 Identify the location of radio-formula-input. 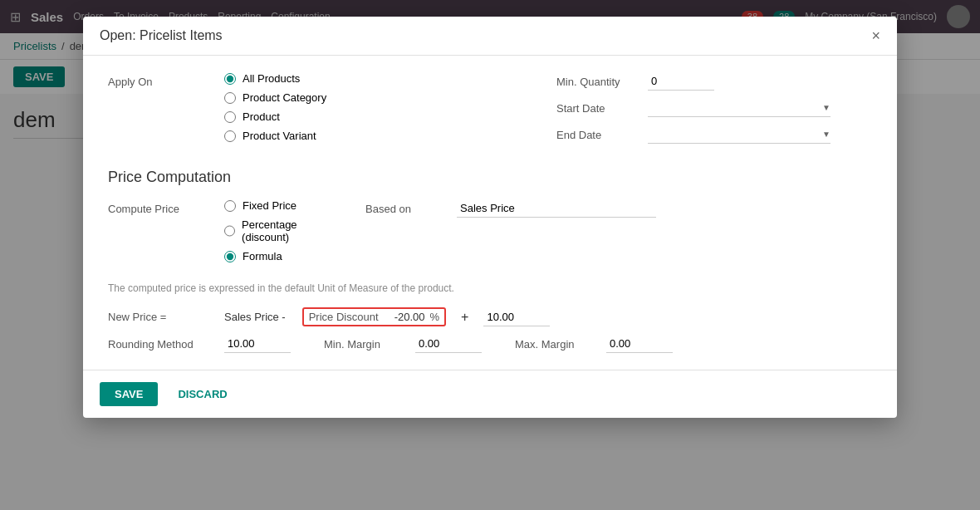
(230, 257).